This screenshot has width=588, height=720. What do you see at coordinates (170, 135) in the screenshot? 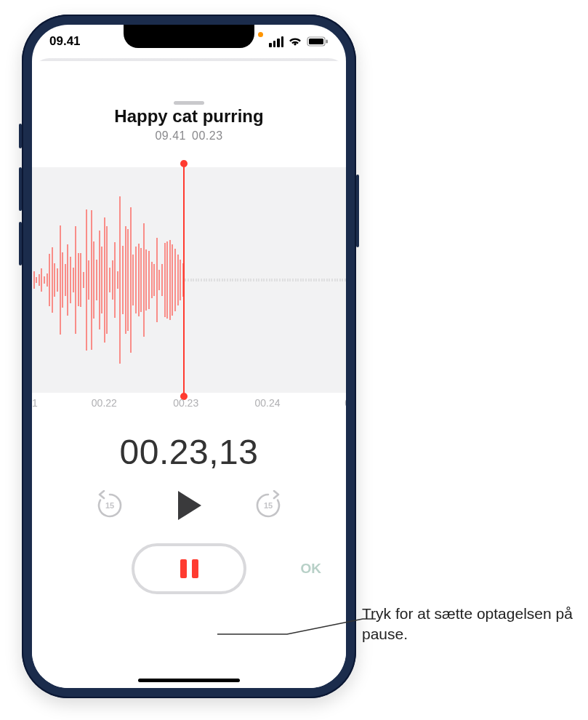
I see `recording-start-time: 09.41` at bounding box center [170, 135].